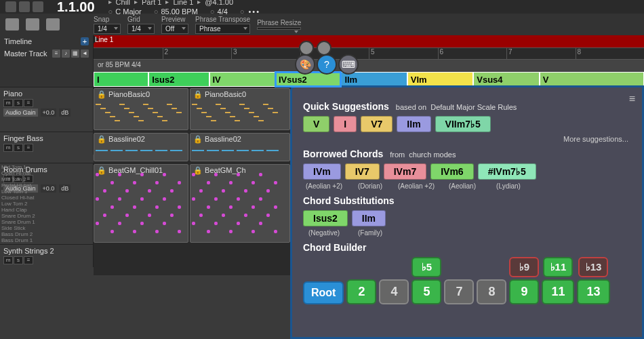  I want to click on master-icon: ◄, so click(85, 54).